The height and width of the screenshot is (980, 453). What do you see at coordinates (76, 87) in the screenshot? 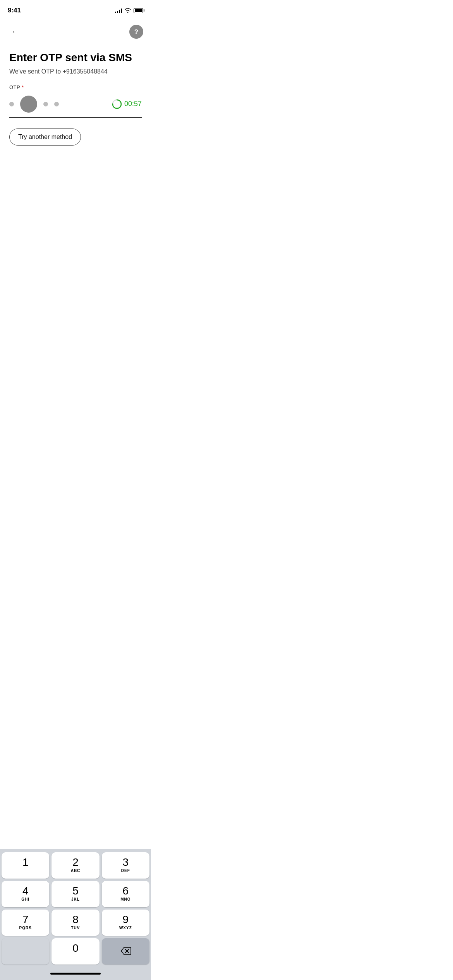
I see `otp-label-row: OTP *` at bounding box center [76, 87].